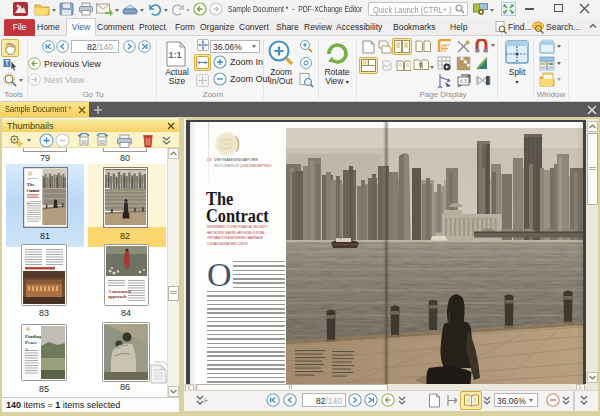 The image size is (600, 416). I want to click on svg-text:TO A MAN IN A WEALTHIER COUNTR: TO A MAN IN A WEALTHIER COUNTRY, so click(228, 244).